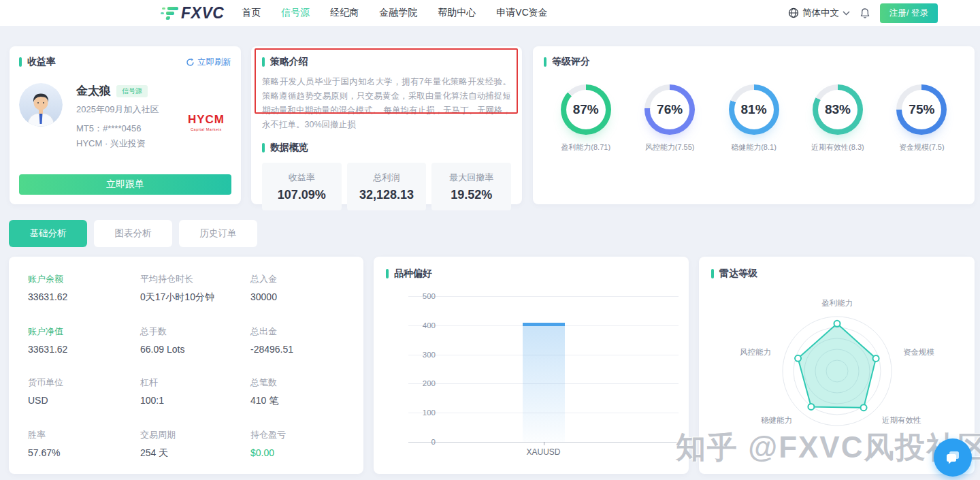 Image resolution: width=980 pixels, height=480 pixels. I want to click on nav-menu: 首页 信号源 经纪商 金融学院 帮助中心 申请VC资金, so click(395, 13).